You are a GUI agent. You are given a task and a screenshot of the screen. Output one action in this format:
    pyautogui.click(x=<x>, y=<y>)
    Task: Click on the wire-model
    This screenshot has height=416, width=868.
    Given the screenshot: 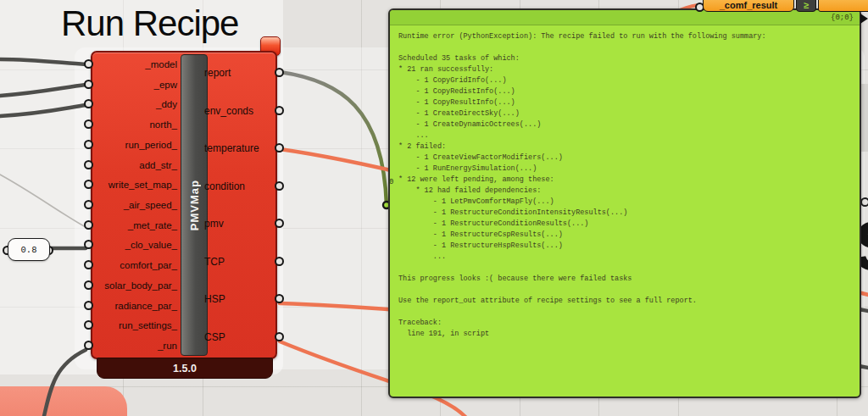 What is the action you would take?
    pyautogui.click(x=42, y=62)
    